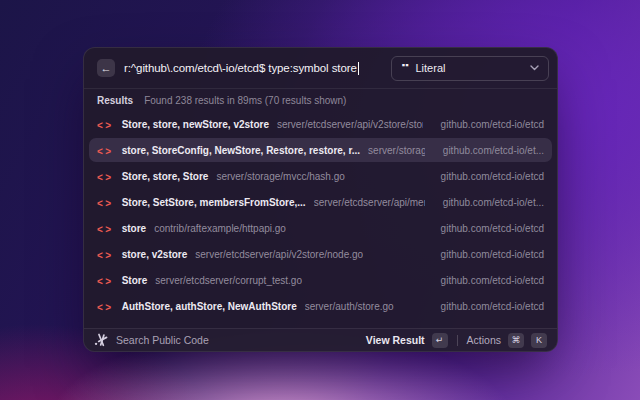 The height and width of the screenshot is (400, 640). I want to click on result-file-path: server/etcdserver/api/v2store/node.go, so click(279, 254).